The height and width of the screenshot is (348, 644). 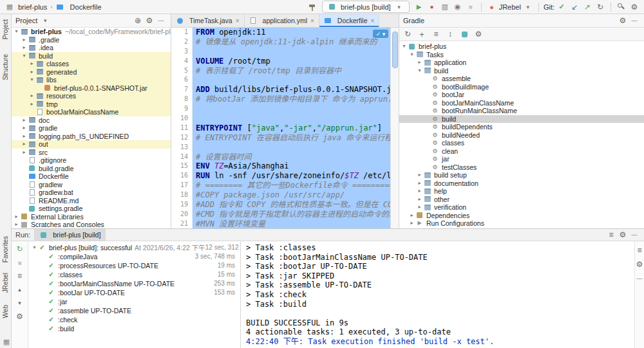 I want to click on code-line-text: ENTRYPOINT ["java","-jar","/apprun.jar"], so click(x=296, y=129).